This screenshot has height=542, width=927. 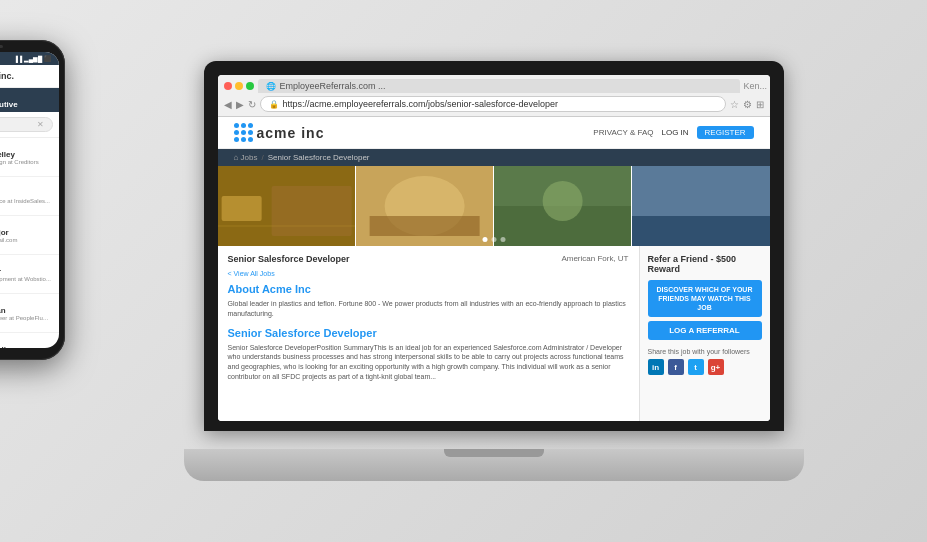 I want to click on contact-title: negamaik@gmail.com, so click(x=26, y=240).